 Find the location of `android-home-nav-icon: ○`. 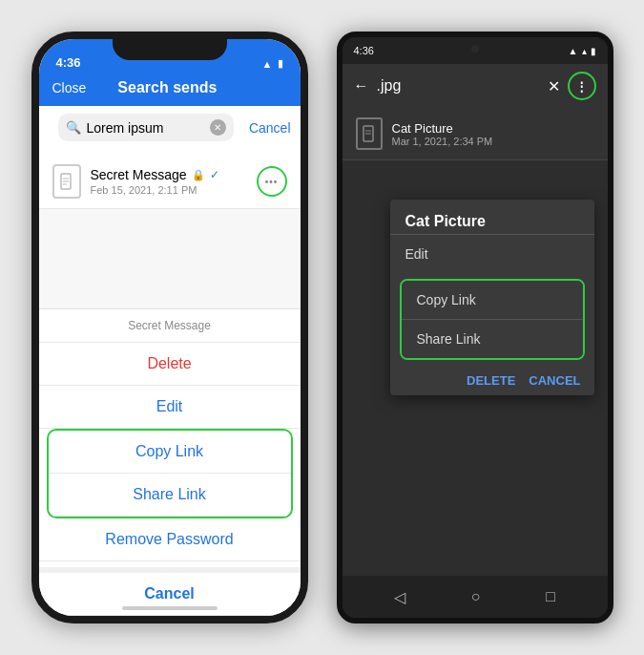

android-home-nav-icon: ○ is located at coordinates (476, 597).